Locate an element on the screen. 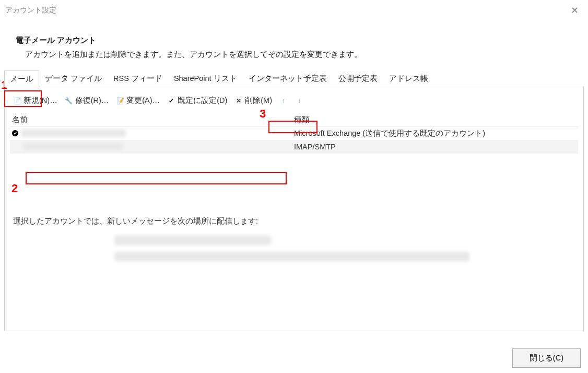 This screenshot has height=373, width=588. check-icon is located at coordinates (171, 101).